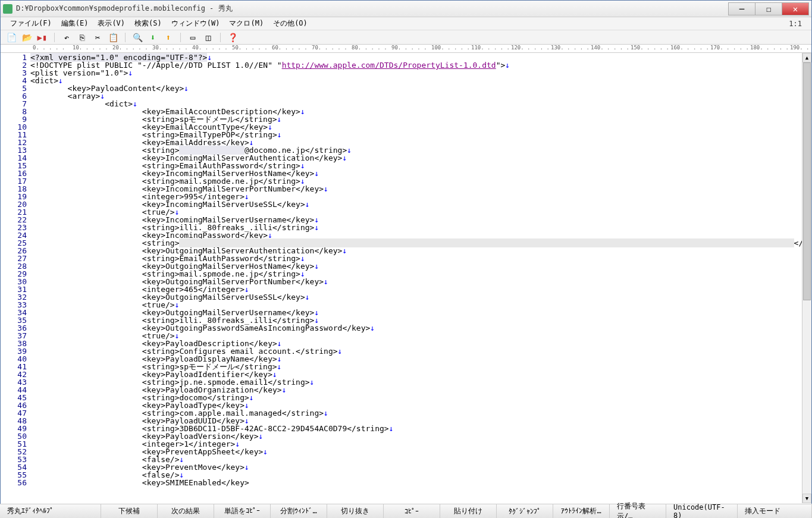 Image resolution: width=812 pixels, height=518 pixels. Describe the element at coordinates (416, 483) in the screenshot. I see `code-line: <key>SMIMEEnabled</key>` at that location.